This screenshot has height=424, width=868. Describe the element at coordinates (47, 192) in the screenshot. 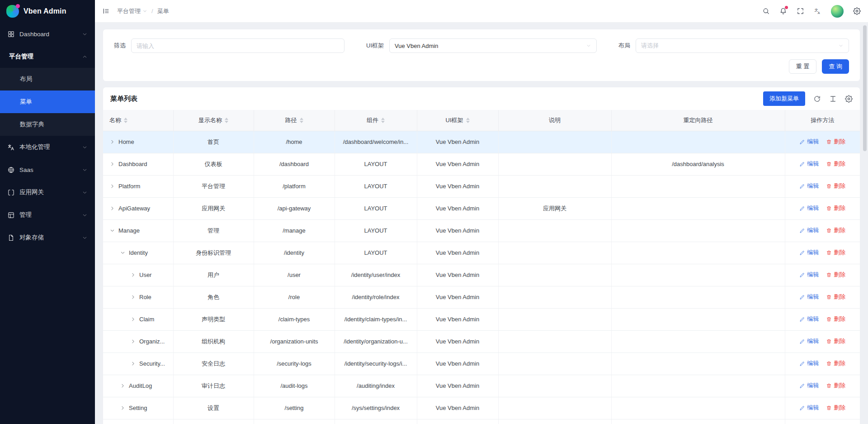

I see `sidebar-item: 应用网关` at that location.